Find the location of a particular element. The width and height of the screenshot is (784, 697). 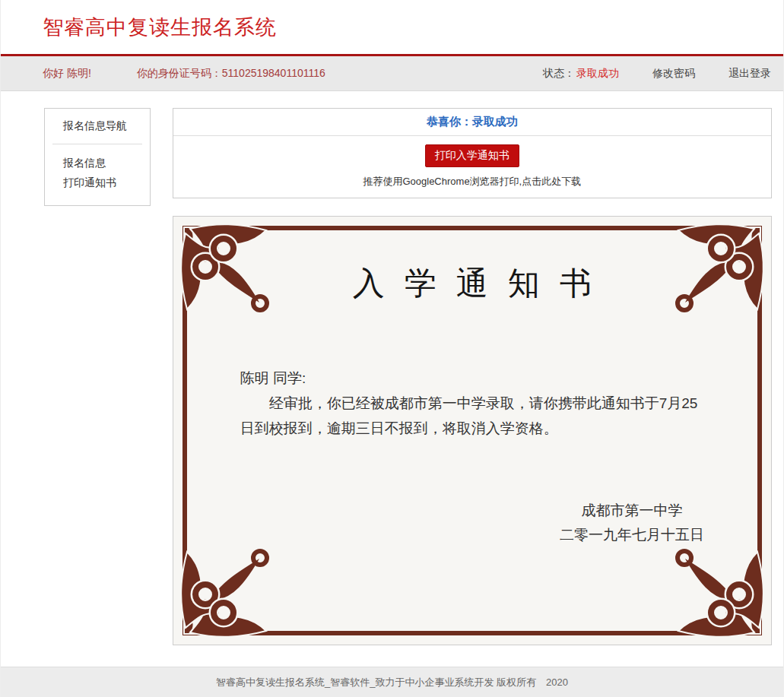

sidebar-item-print-notice: 打印通知书 is located at coordinates (97, 183).